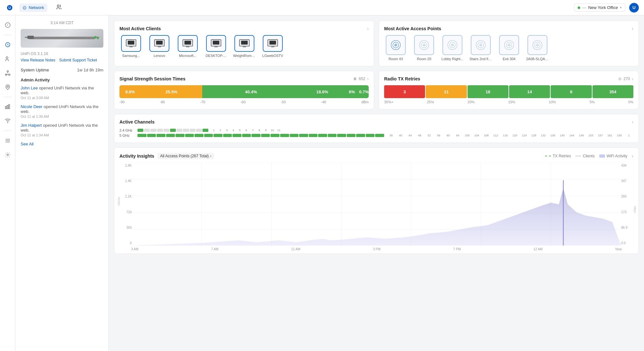 Image resolution: width=644 pixels, height=351 pixels. What do you see at coordinates (62, 130) in the screenshot?
I see `activity-item: Jim Halpert opened UniFi Network via the…` at bounding box center [62, 130].